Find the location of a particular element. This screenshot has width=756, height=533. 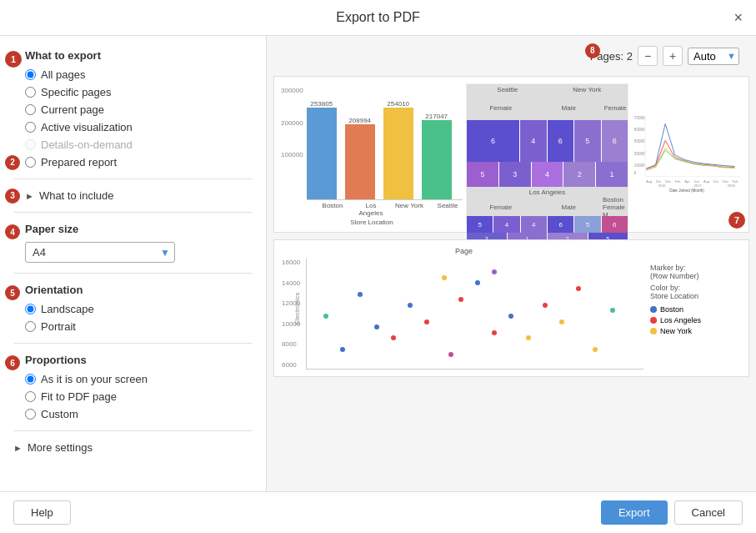

bar-rect-seattle is located at coordinates (437, 160).